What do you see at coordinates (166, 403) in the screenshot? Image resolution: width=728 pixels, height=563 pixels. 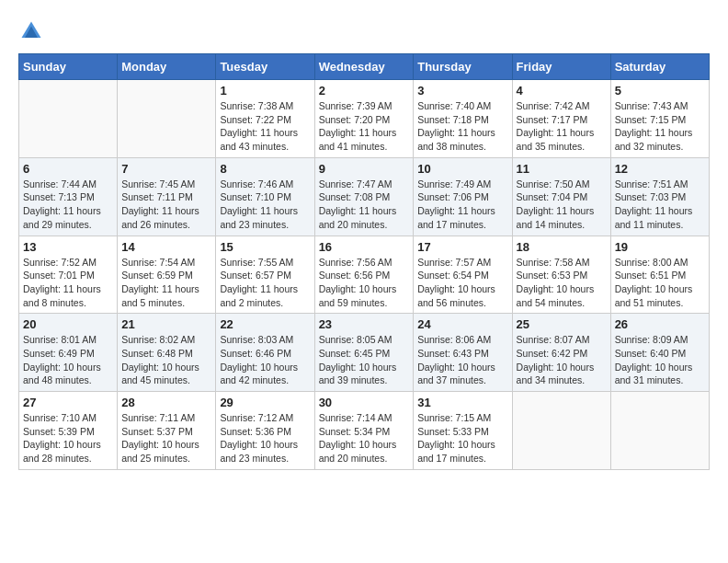 I see `day-number: 28` at bounding box center [166, 403].